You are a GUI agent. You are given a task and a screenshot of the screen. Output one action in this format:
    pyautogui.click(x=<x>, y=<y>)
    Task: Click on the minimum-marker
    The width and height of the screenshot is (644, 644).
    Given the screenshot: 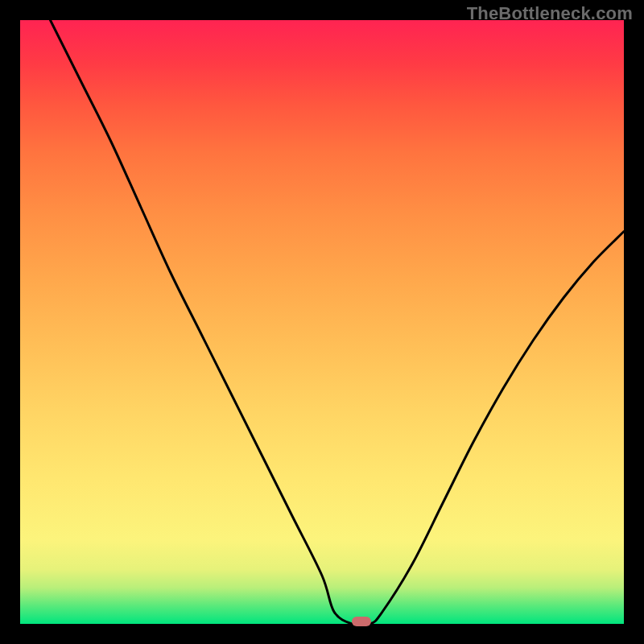 What is the action you would take?
    pyautogui.click(x=361, y=621)
    